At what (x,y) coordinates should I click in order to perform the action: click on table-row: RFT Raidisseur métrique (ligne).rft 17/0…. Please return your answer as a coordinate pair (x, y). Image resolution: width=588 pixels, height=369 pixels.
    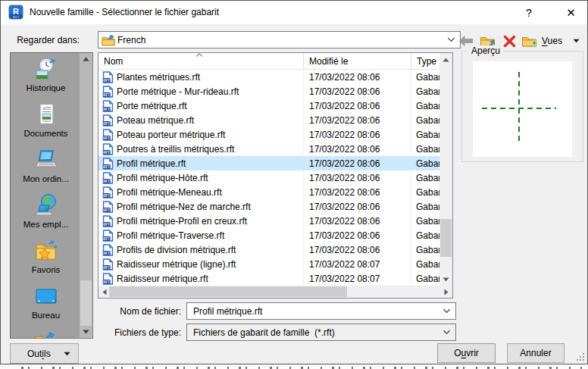
    Looking at the image, I should click on (269, 264).